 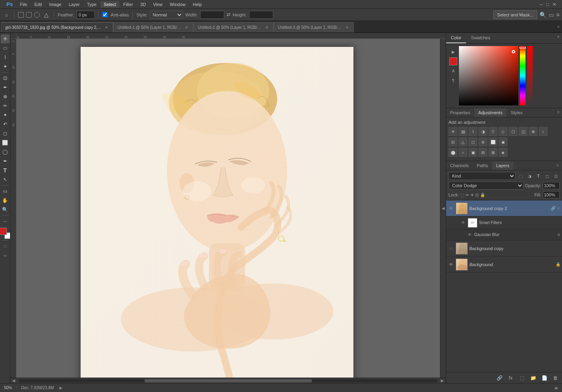 What do you see at coordinates (314, 27) in the screenshot?
I see `tab-3: Untitled-3 @ 50% (Layer 1, RGB/8#) ✕` at bounding box center [314, 27].